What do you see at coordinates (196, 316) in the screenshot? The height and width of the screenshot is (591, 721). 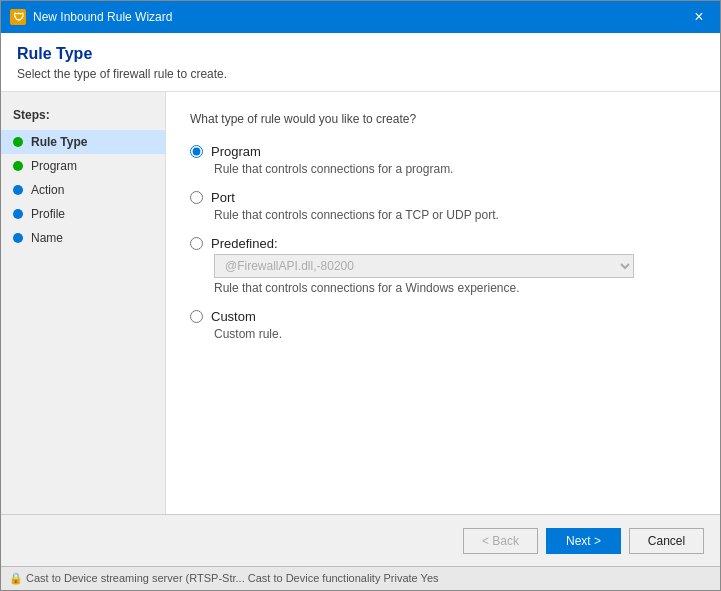 I see `radio-custom` at bounding box center [196, 316].